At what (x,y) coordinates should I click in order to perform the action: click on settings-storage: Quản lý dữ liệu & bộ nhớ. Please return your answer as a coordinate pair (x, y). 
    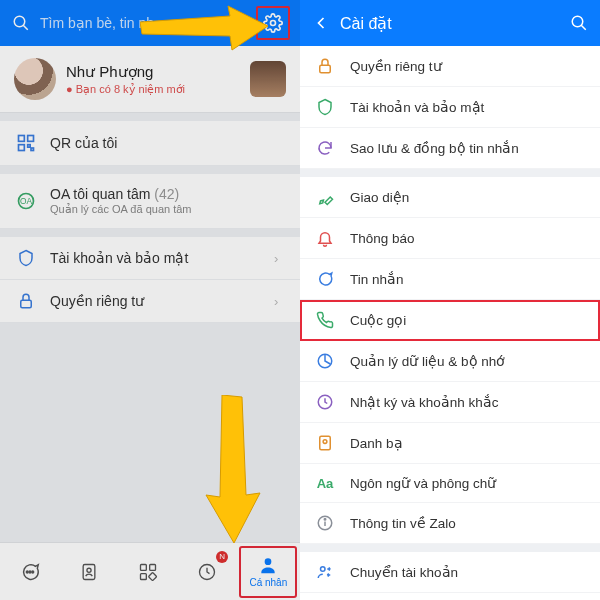
    Looking at the image, I should click on (450, 362).